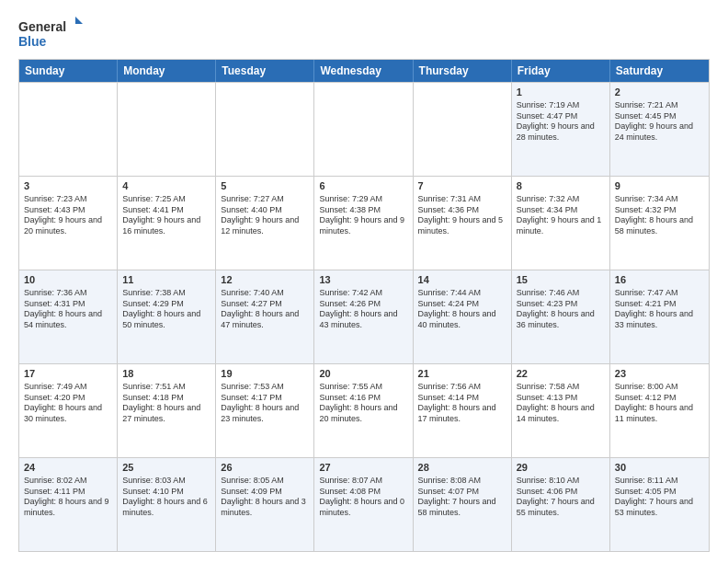 The height and width of the screenshot is (563, 728). I want to click on day-info: Sunrise: 7:53 AM Sunset: 4:17 PM Dayligh…, so click(265, 403).